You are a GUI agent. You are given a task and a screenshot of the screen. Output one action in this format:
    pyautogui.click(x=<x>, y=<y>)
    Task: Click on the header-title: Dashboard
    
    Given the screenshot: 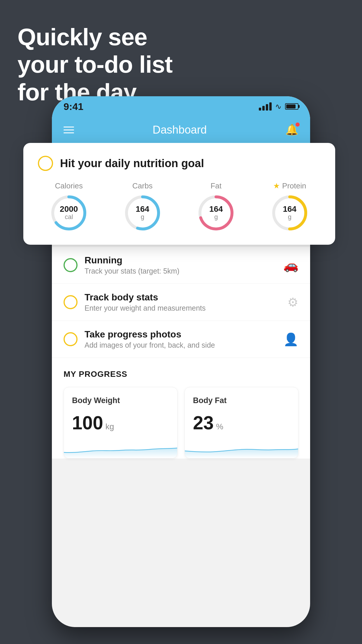 What is the action you would take?
    pyautogui.click(x=180, y=130)
    